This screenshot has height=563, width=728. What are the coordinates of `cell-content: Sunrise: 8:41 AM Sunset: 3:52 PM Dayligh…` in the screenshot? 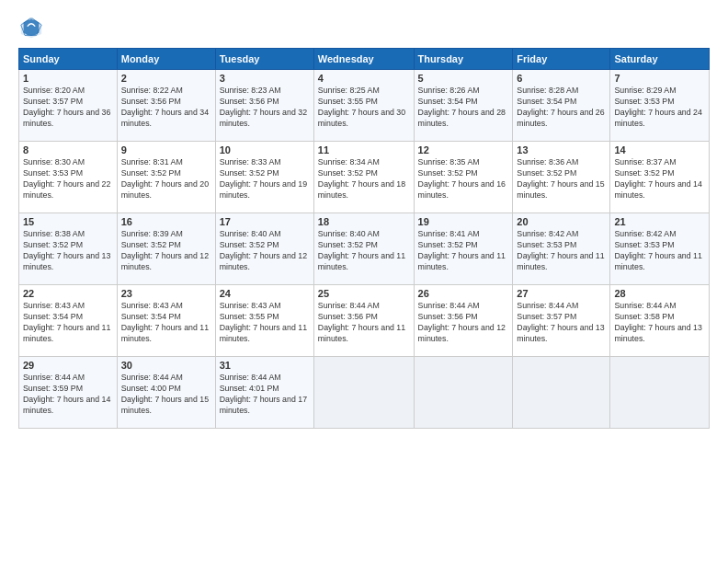 It's located at (463, 251).